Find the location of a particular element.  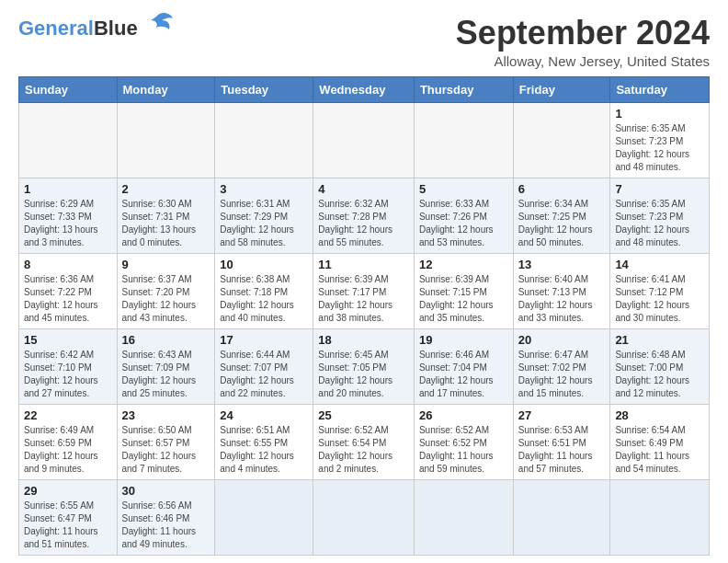

header-thursday: Thursday is located at coordinates (463, 89).